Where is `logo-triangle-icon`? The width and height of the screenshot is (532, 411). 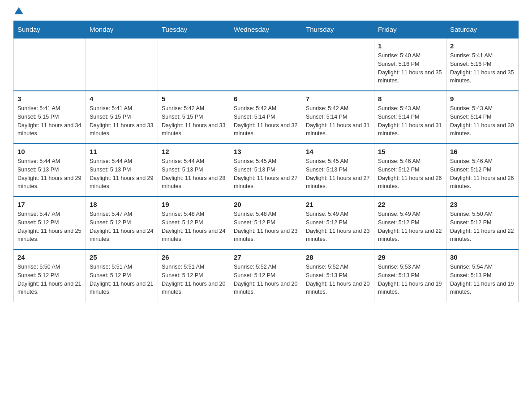
logo-triangle-icon is located at coordinates (19, 11).